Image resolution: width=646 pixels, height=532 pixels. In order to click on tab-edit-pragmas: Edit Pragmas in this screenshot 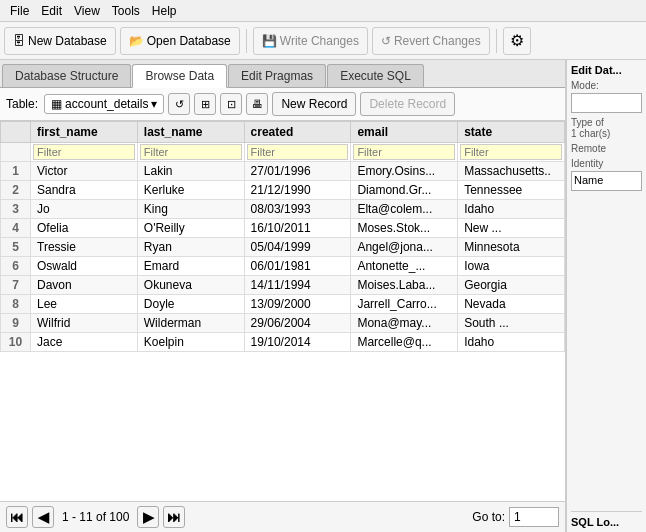, I will do `click(277, 76)`.